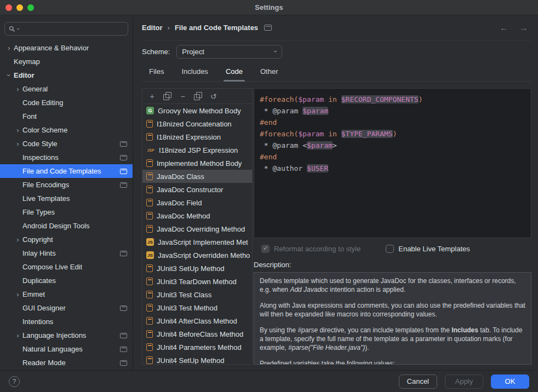 The width and height of the screenshot is (538, 392). Describe the element at coordinates (34, 295) in the screenshot. I see `sidebar-item-label: Emmet` at that location.